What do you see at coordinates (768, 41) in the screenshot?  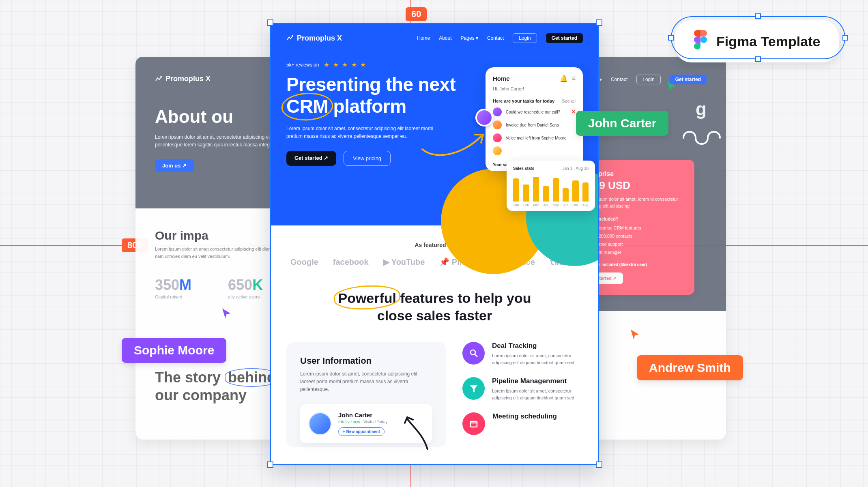 I see `figma-pill-label: Figma Template` at bounding box center [768, 41].